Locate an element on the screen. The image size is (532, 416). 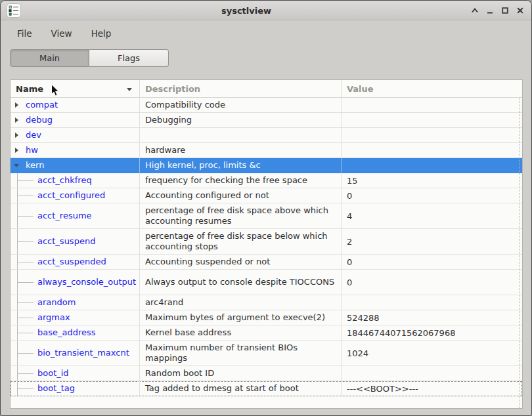
table-row: base_addressKernel base address184467440… is located at coordinates (267, 333).